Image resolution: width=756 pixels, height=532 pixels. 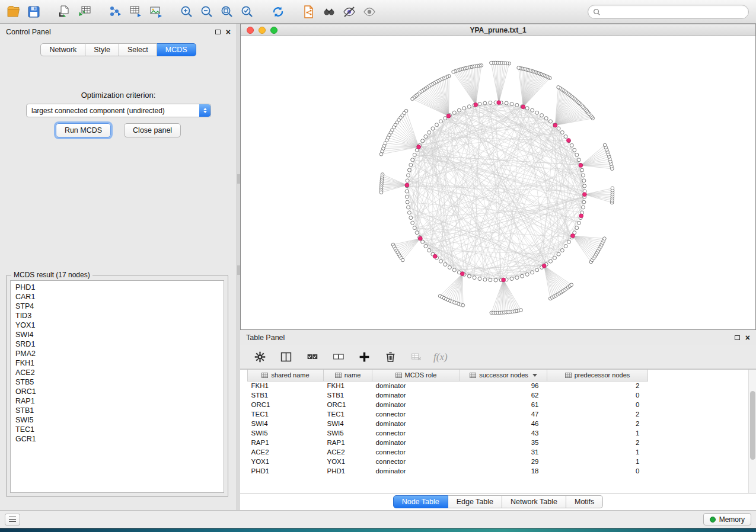 I want to click on list-item: FKH1, so click(x=117, y=363).